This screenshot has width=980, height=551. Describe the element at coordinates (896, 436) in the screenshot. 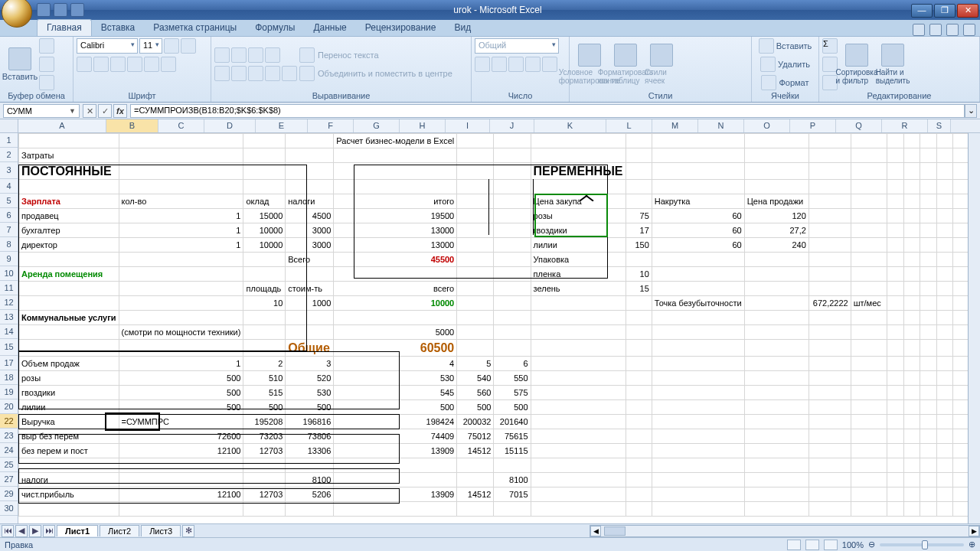

I see `cell-N23` at that location.